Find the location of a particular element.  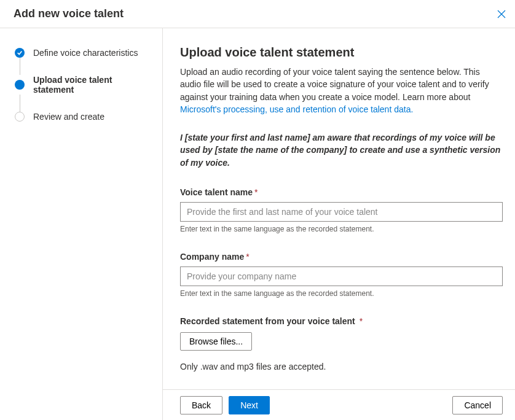

page-description: Upload an audio recording of your voice … is located at coordinates (342, 91).